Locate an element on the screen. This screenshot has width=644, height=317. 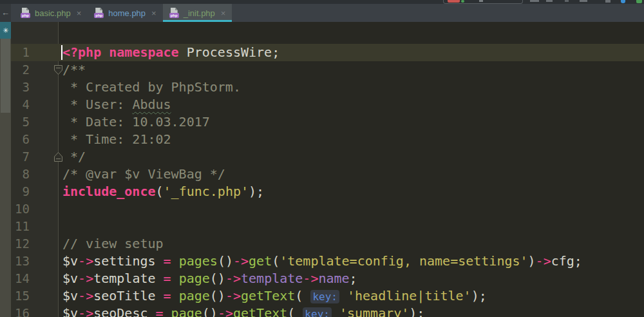
code-line: 8/* @var $v ViewBag */ is located at coordinates (327, 174).